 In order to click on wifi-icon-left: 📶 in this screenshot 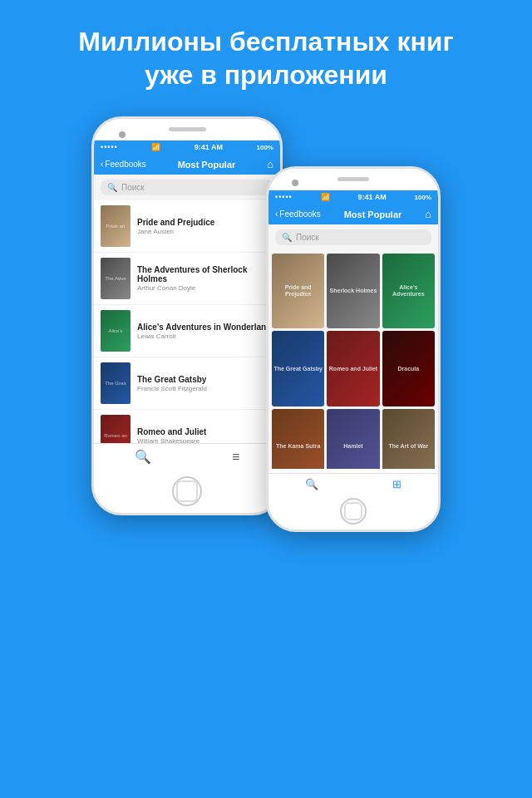, I will do `click(156, 147)`.